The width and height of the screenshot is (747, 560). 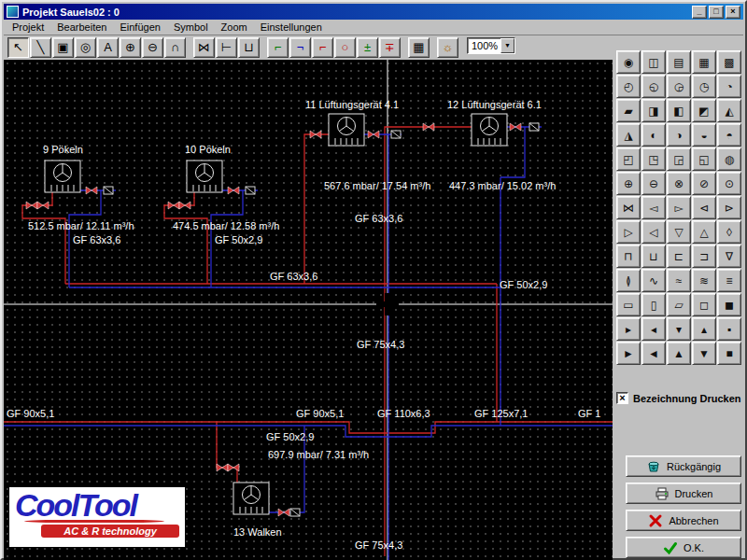 I want to click on ellipse-tool: ○, so click(x=345, y=48).